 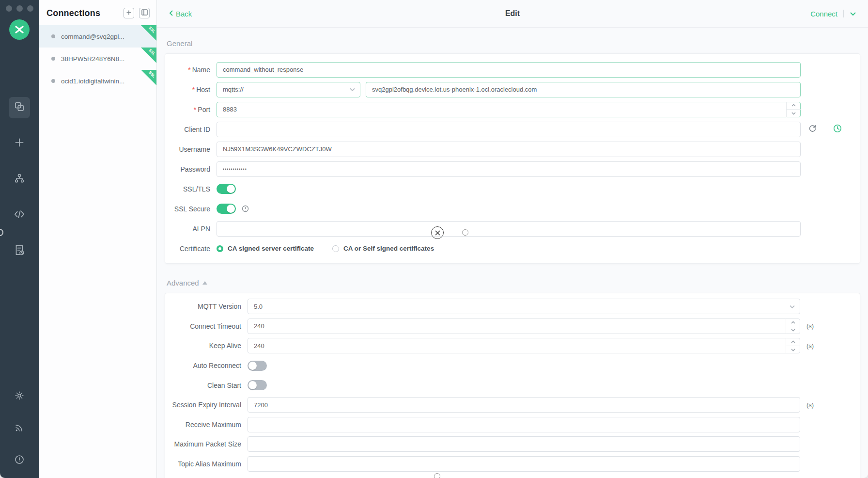 What do you see at coordinates (19, 397) in the screenshot?
I see `sidebar-item-settings` at bounding box center [19, 397].